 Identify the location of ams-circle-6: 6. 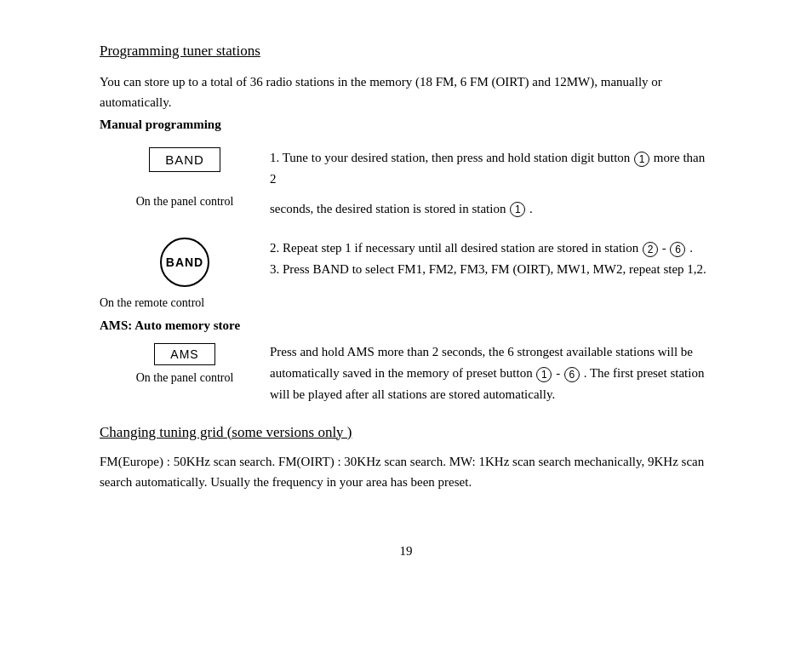
(572, 375).